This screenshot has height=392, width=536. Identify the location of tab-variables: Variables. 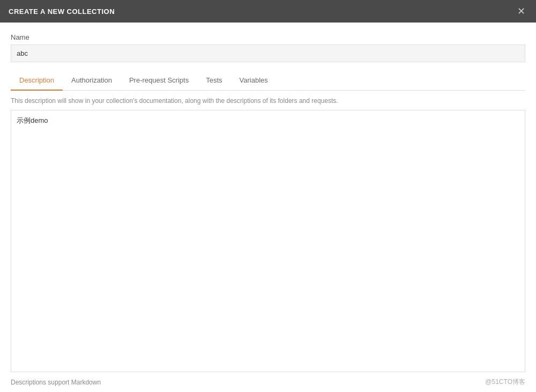
(254, 80).